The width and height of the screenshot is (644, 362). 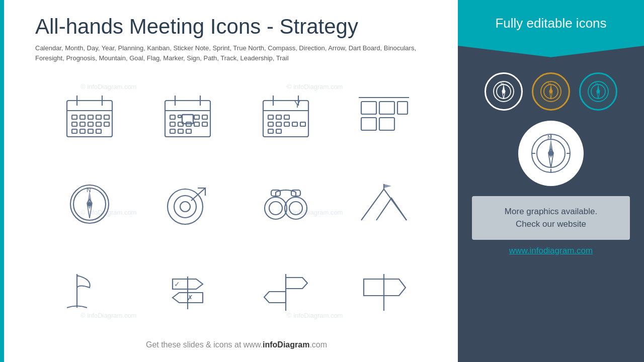 What do you see at coordinates (383, 117) in the screenshot?
I see `icon-kanban` at bounding box center [383, 117].